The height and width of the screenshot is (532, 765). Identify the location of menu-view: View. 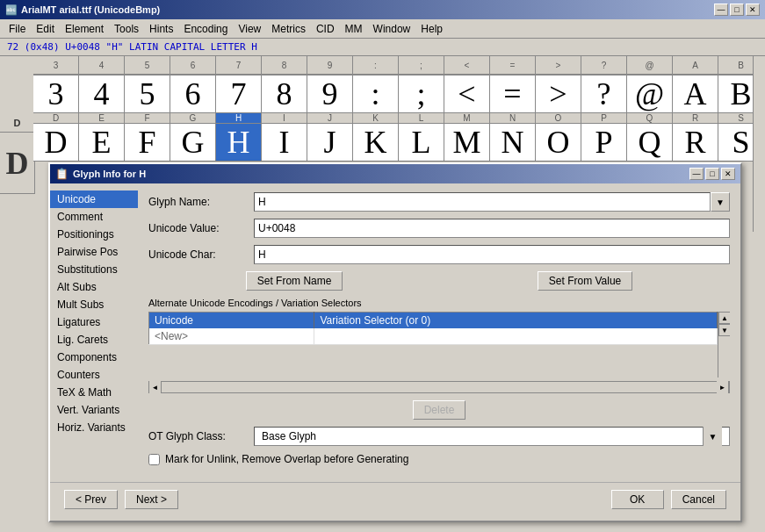
(249, 29).